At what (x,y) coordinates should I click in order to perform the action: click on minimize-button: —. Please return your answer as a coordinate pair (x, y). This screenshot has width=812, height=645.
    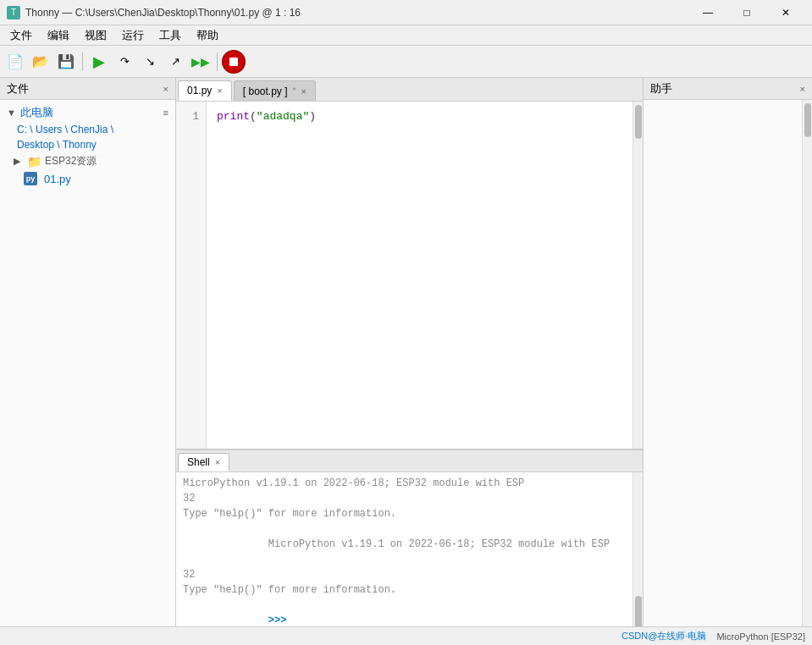
    Looking at the image, I should click on (708, 13).